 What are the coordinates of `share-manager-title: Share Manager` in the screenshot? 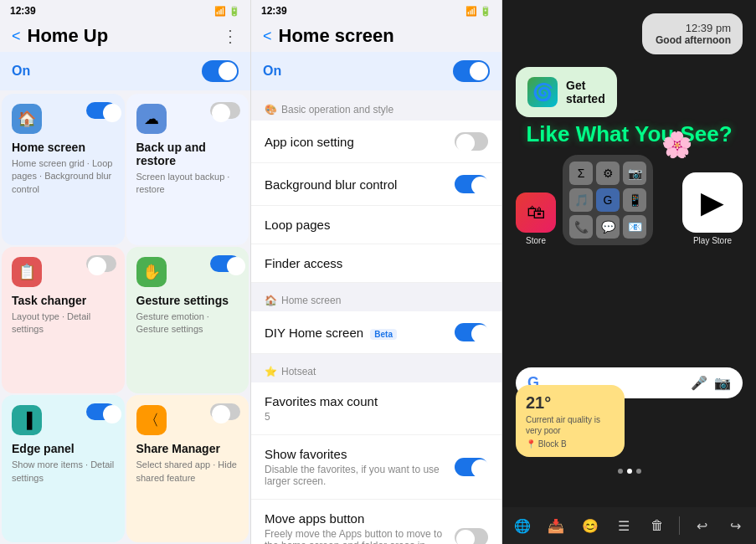 It's located at (188, 449).